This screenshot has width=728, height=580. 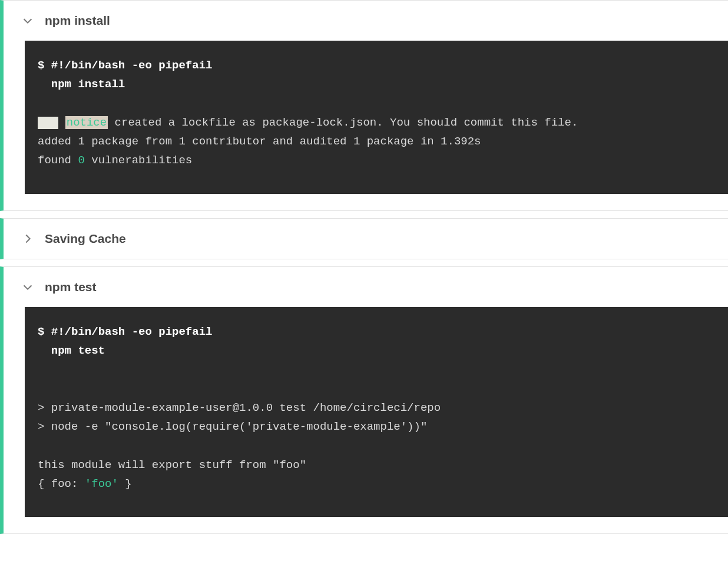 What do you see at coordinates (85, 484) in the screenshot?
I see `output-line: { foo: 'foo' }` at bounding box center [85, 484].